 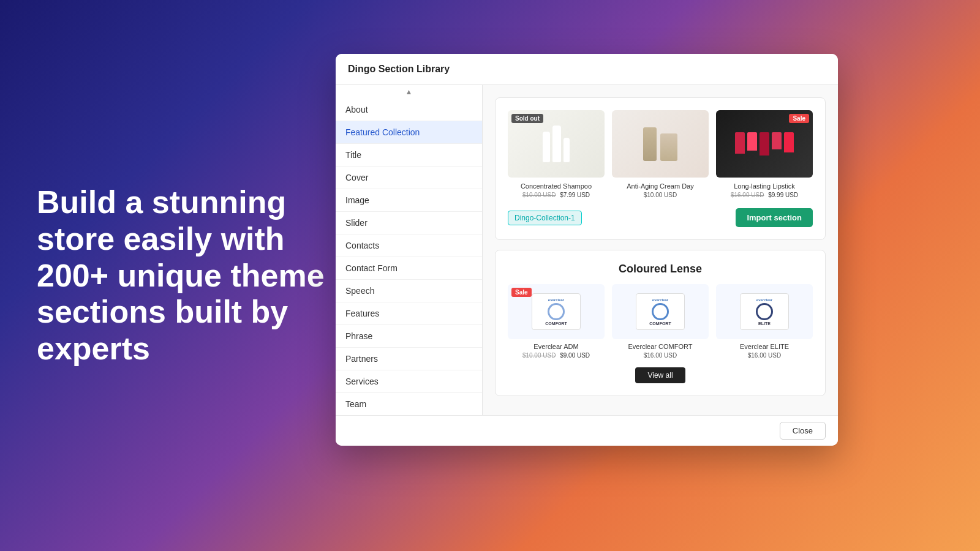 I want to click on lens-card-comfort: everclear COMFORT, so click(x=660, y=312).